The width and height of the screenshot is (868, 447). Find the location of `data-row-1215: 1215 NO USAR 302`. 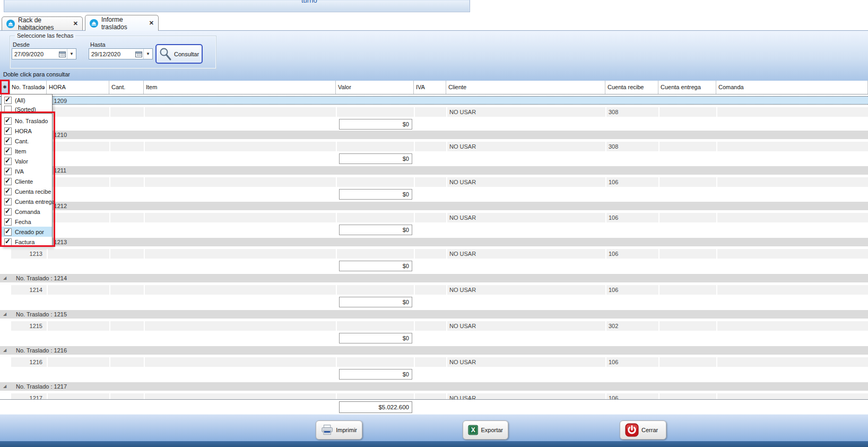

data-row-1215: 1215 NO USAR 302 is located at coordinates (434, 326).